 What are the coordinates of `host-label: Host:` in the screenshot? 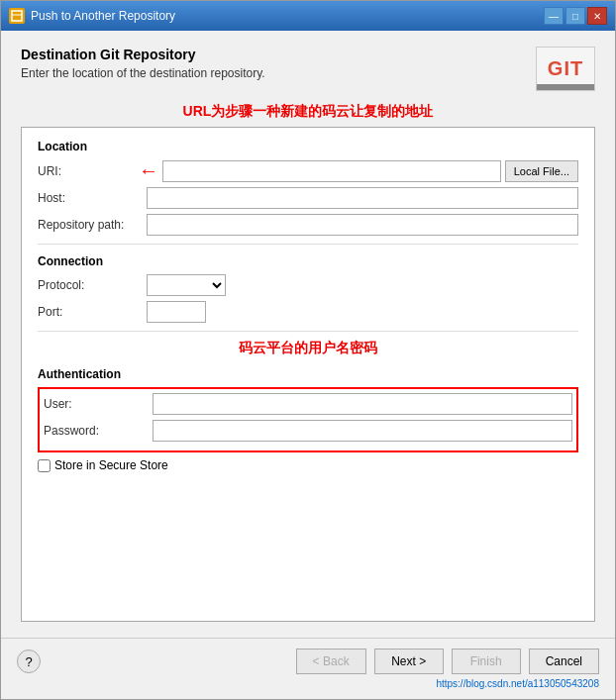 It's located at (92, 198).